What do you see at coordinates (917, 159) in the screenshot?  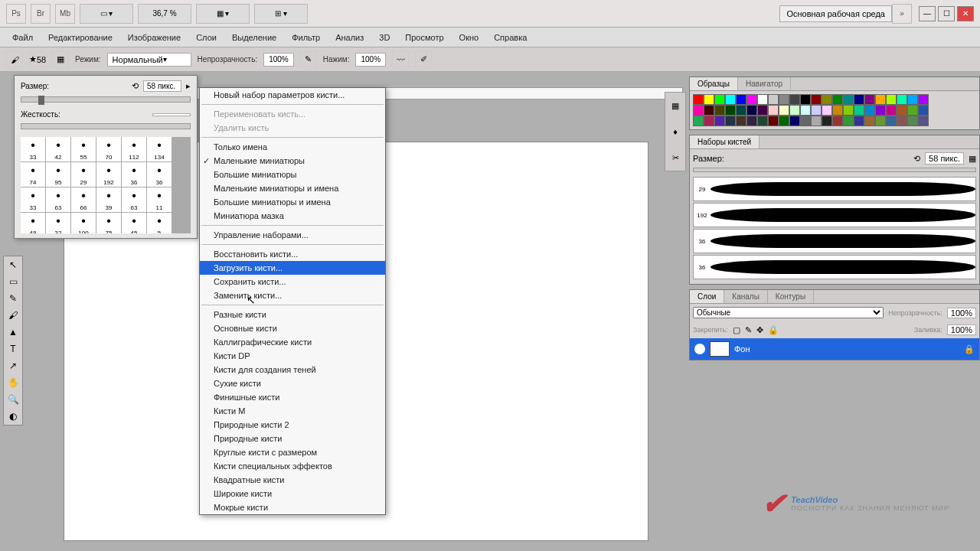 I see `reset-icon: ⟲` at bounding box center [917, 159].